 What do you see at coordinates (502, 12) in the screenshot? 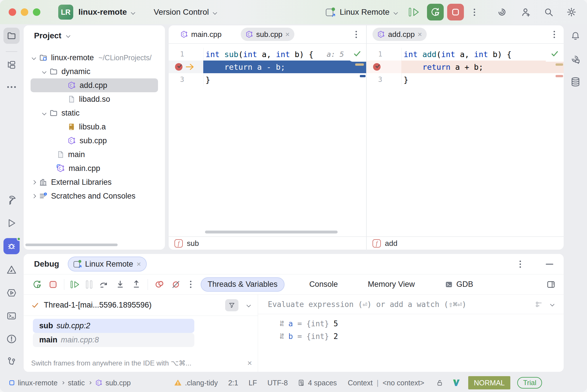
I see `ai-assistant-icon` at bounding box center [502, 12].